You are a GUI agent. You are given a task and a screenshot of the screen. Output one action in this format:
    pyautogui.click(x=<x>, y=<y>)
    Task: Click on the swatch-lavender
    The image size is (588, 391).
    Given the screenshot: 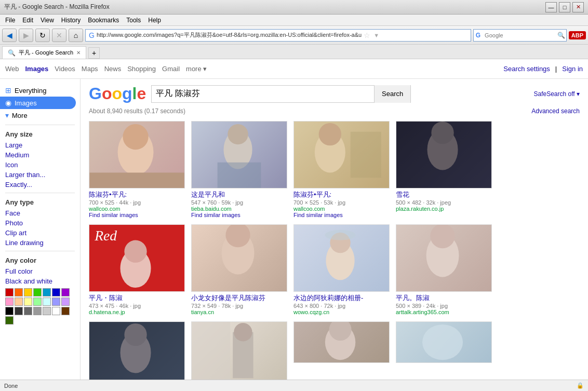 What is the action you would take?
    pyautogui.click(x=65, y=302)
    